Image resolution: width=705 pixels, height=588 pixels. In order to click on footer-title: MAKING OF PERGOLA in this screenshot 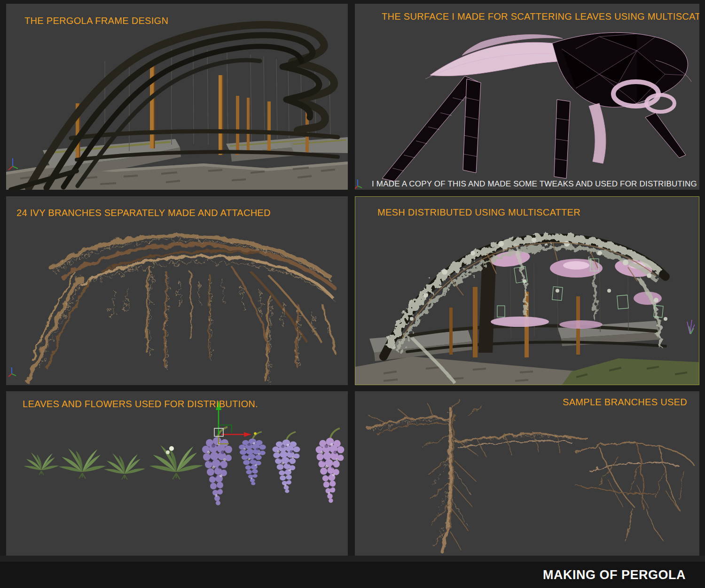, I will do `click(614, 575)`.